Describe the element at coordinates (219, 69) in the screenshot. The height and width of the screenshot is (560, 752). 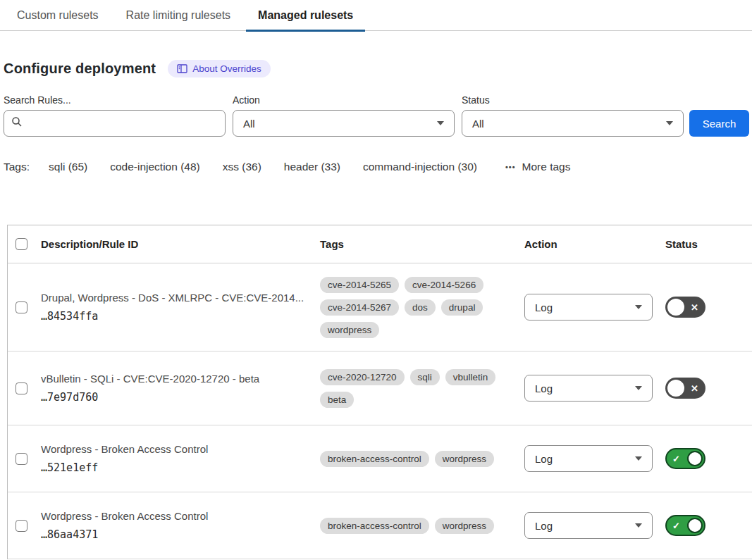
I see `about-overrides-badge: About Overrides` at that location.